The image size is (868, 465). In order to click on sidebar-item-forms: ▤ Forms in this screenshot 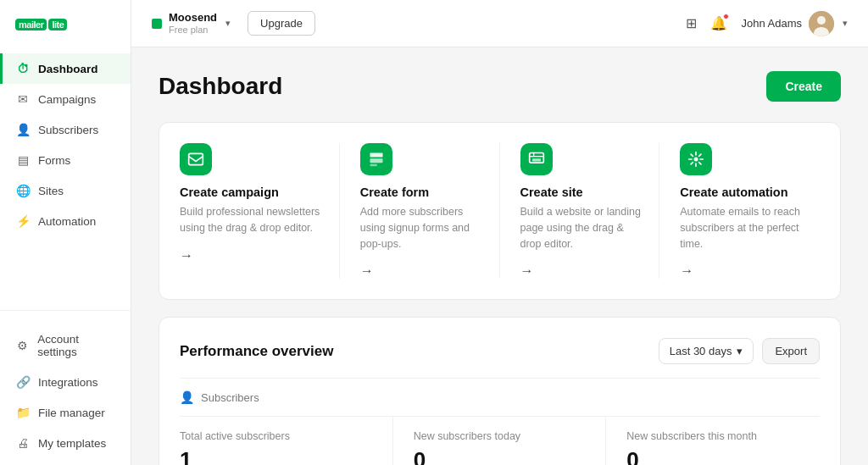, I will do `click(65, 160)`.